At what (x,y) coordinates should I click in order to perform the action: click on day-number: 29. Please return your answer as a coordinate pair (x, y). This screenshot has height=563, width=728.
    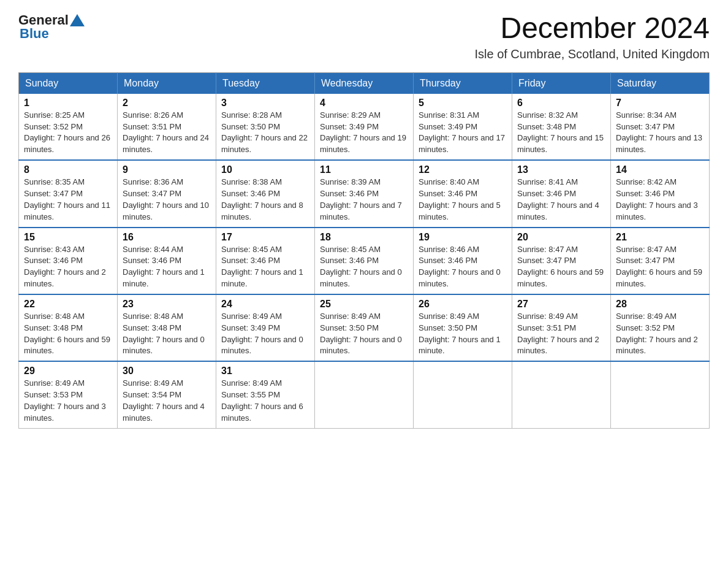
    Looking at the image, I should click on (68, 371).